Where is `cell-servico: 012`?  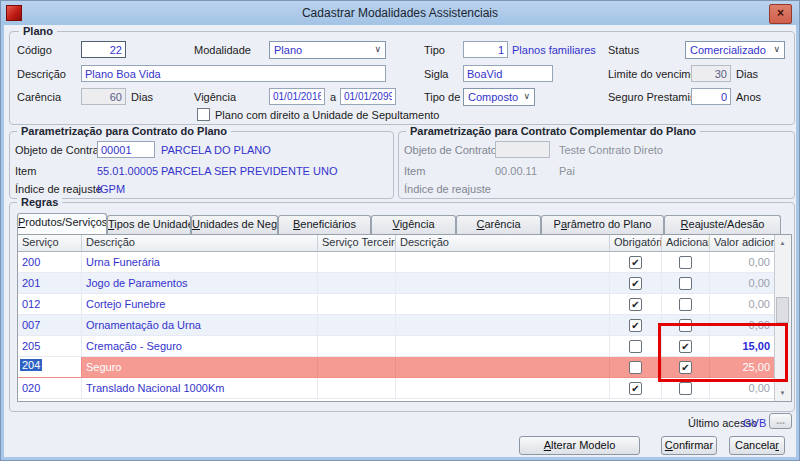
cell-servico: 012 is located at coordinates (50, 304).